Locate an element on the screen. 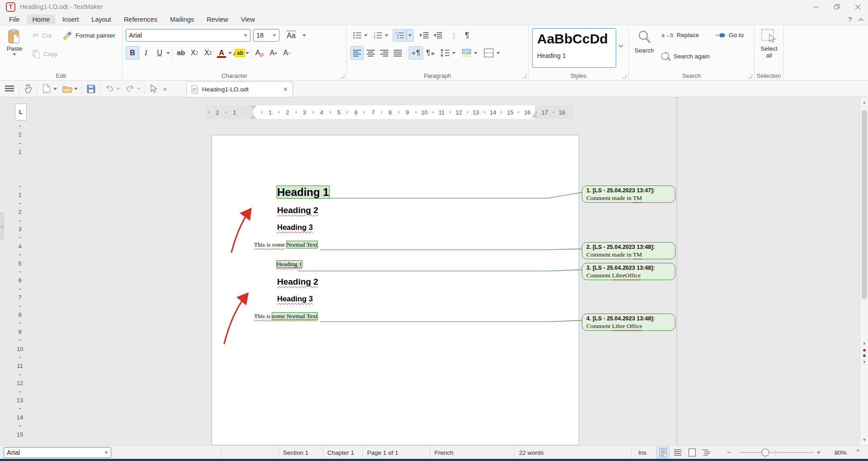 The image size is (868, 462). italic-button: I is located at coordinates (146, 53).